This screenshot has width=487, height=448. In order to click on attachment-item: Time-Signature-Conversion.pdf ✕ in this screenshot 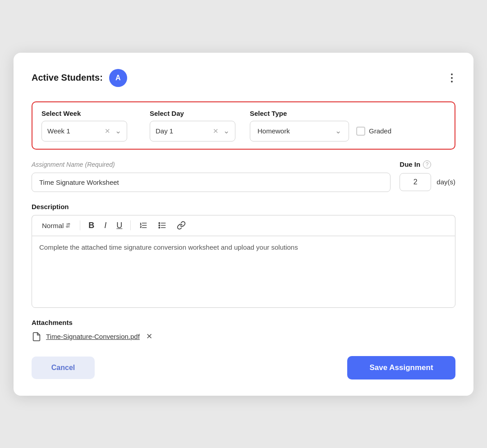, I will do `click(244, 337)`.